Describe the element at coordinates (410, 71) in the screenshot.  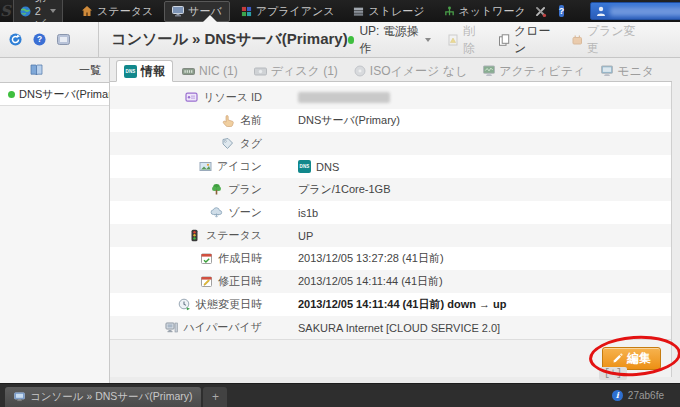
I see `tab-iso-image: ISOイメージ なし` at that location.